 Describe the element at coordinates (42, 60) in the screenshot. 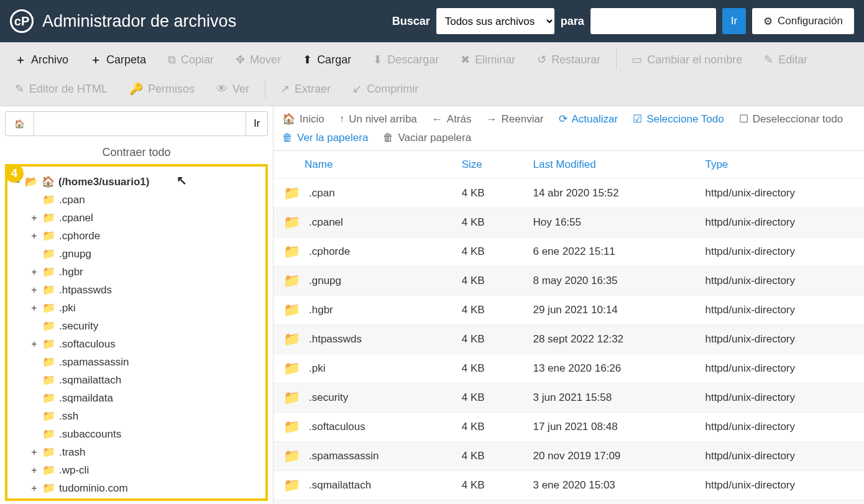

I see `toolbar-archivo: ＋Archivo` at that location.